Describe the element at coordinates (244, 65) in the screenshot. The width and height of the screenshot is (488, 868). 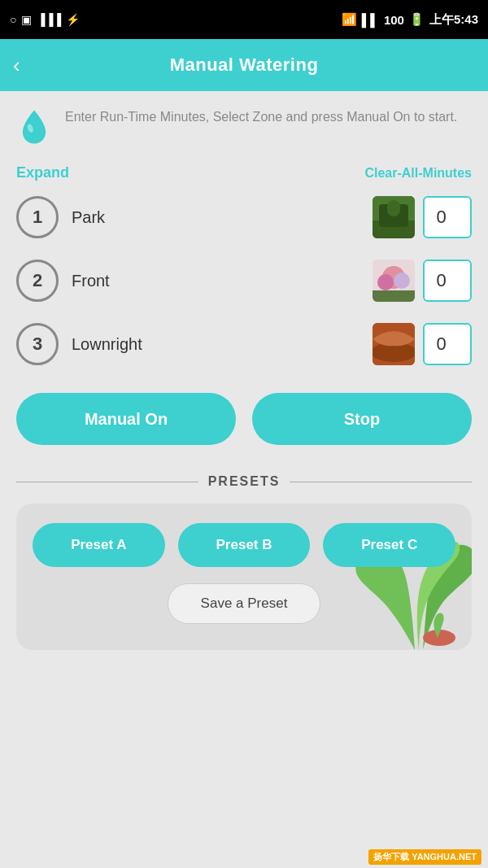
I see `header: ‹ Manual Watering` at that location.